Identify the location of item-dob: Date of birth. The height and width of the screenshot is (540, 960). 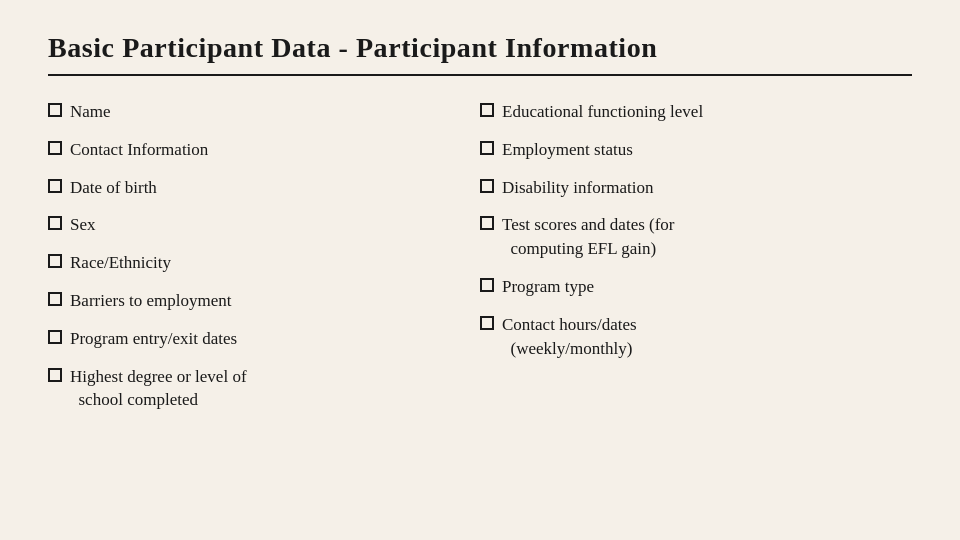
(264, 188).